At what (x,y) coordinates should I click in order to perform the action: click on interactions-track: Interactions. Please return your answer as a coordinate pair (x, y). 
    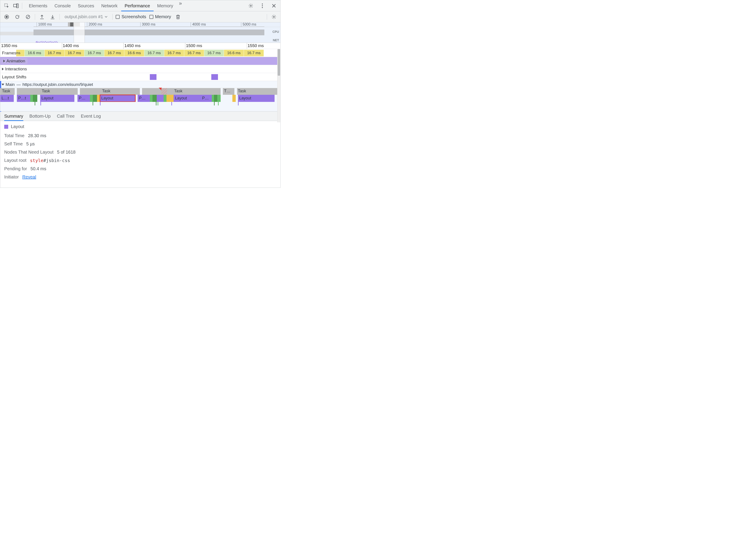
    Looking at the image, I should click on (139, 69).